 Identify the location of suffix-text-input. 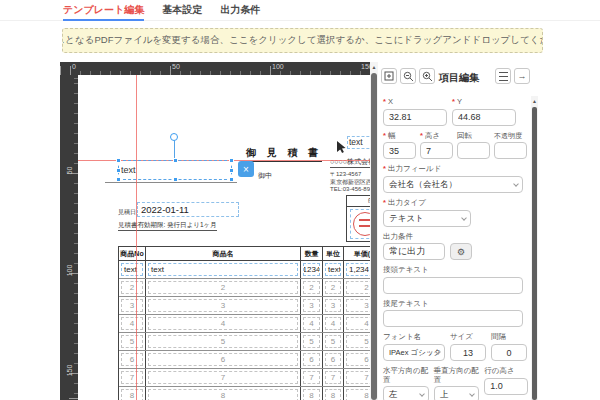
(453, 318).